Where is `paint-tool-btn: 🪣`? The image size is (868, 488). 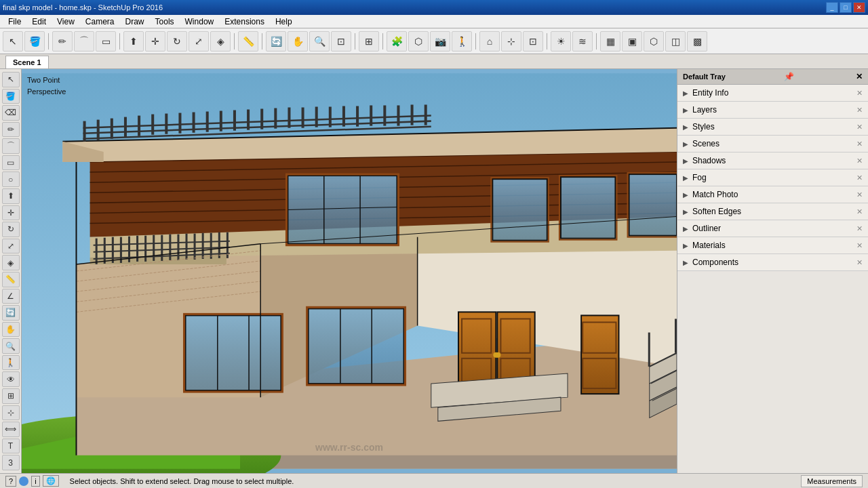
paint-tool-btn: 🪣 is located at coordinates (35, 41).